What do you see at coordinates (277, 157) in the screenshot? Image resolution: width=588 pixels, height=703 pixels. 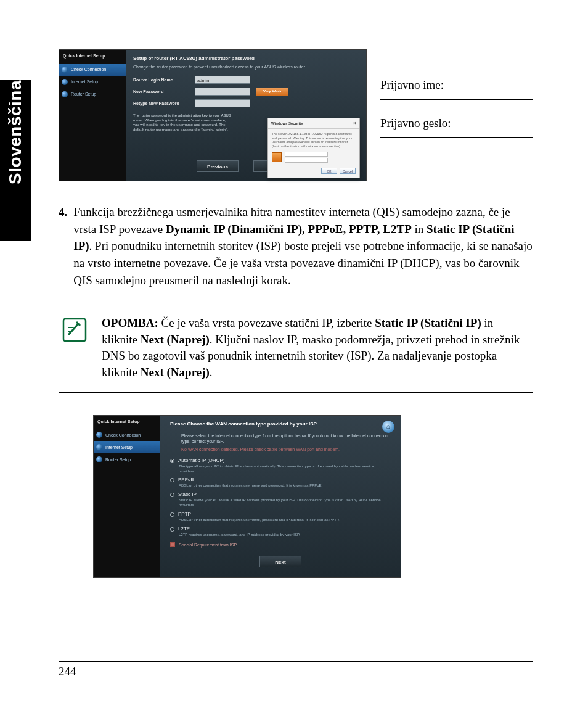 I see `credentials-icon` at bounding box center [277, 157].